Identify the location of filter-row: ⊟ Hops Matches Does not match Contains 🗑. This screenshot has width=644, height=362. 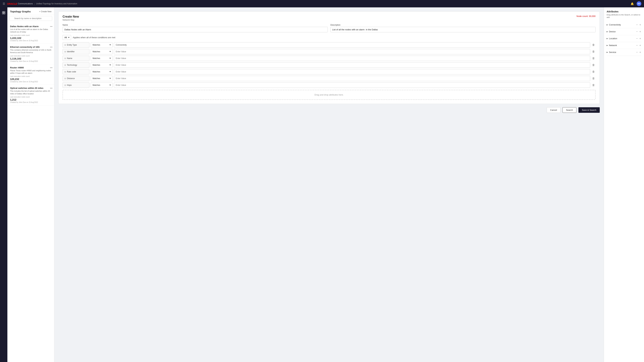
(329, 85).